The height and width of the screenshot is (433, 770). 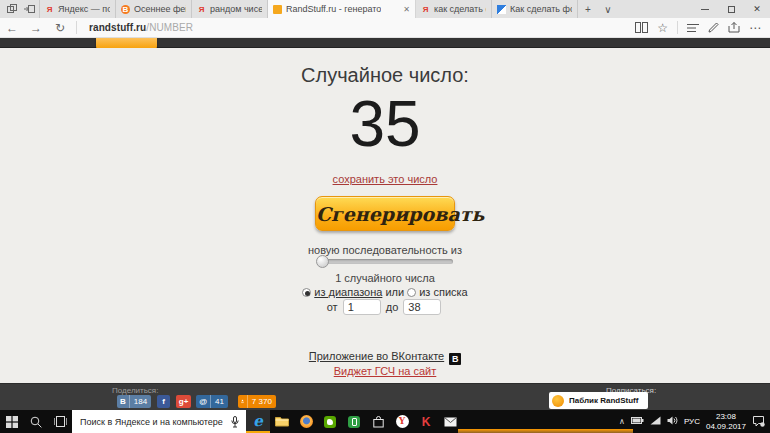 I want to click on tab-actions, so click(x=20, y=9).